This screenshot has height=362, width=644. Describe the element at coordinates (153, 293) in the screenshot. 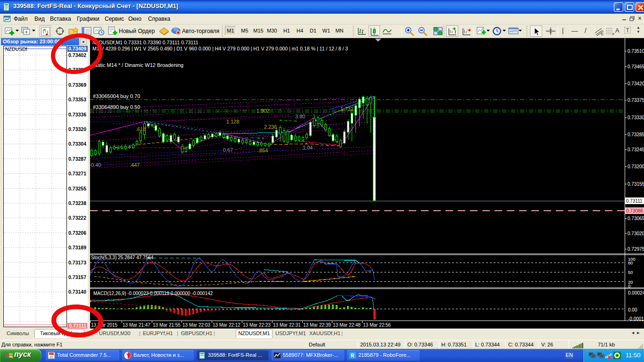

I see `svg-text:MACD(12,26,9) -0.000023 0.0001: MACD(12,26,9) -0.000023 0.000119 0.00000…` at that location.